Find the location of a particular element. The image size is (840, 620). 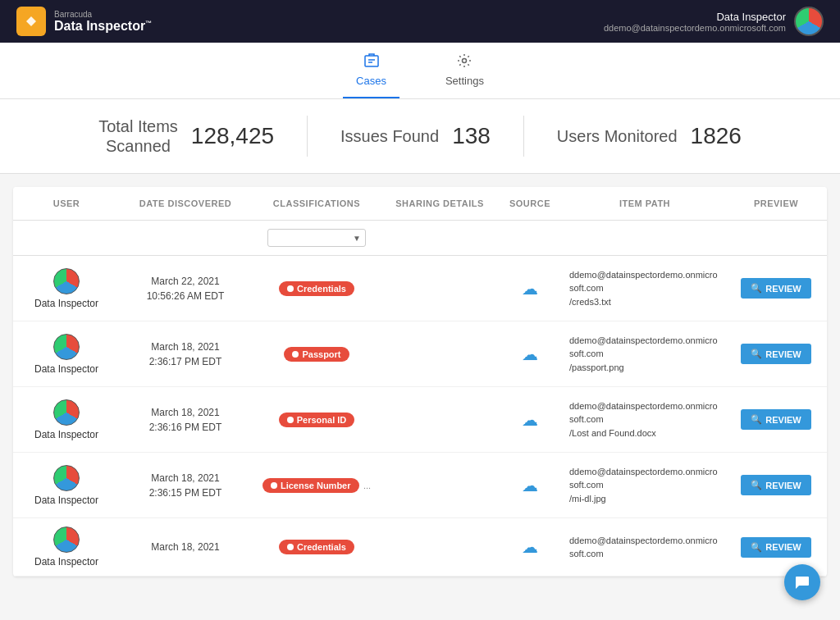

nav-item-settings: Settings is located at coordinates (464, 71).